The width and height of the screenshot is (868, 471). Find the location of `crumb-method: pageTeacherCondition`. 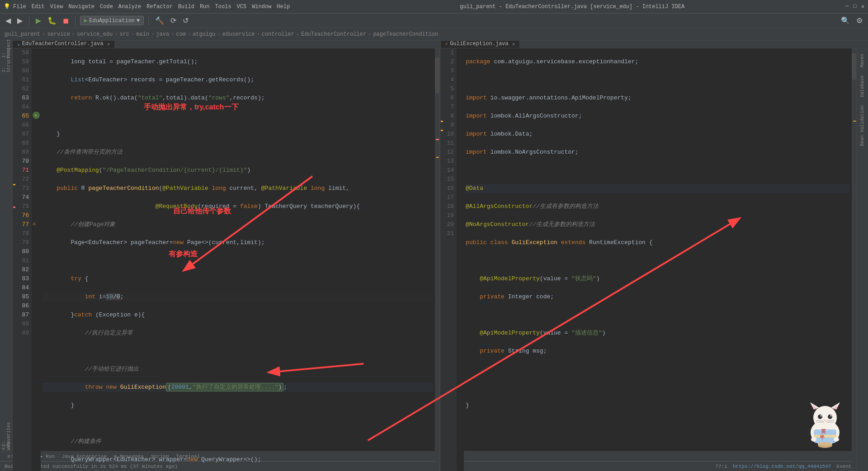

crumb-method: pageTeacherCondition is located at coordinates (406, 34).